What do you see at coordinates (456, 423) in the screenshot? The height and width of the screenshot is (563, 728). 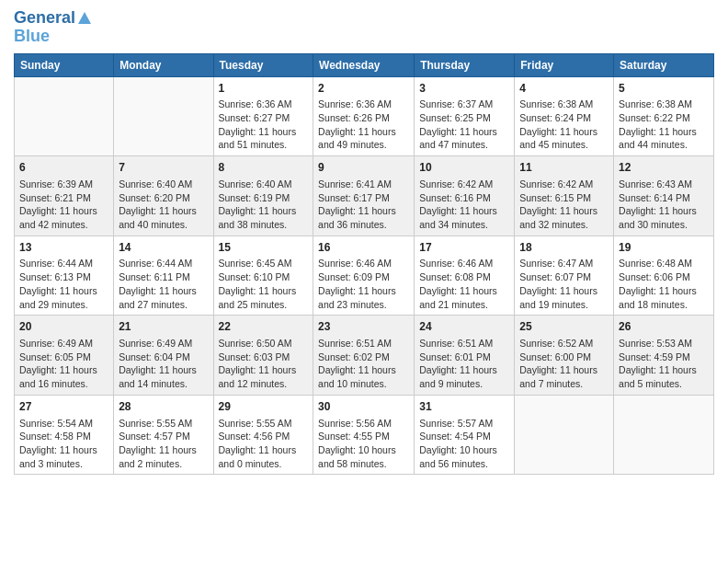 I see `sunrise-text: Sunrise: 5:57 AM` at bounding box center [456, 423].